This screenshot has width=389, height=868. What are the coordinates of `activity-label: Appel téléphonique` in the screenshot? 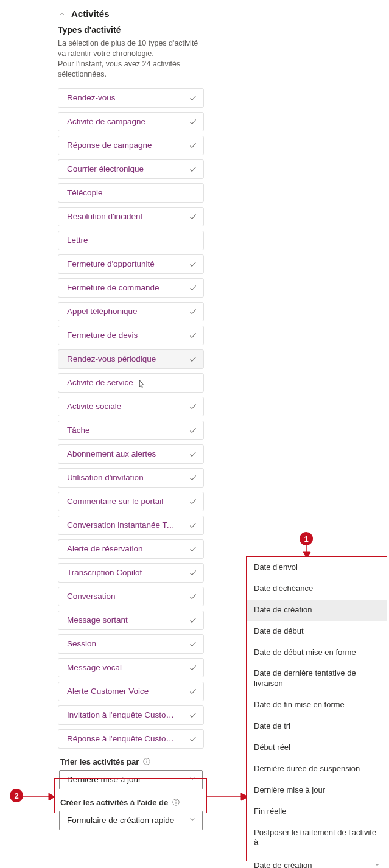 It's located at (102, 312).